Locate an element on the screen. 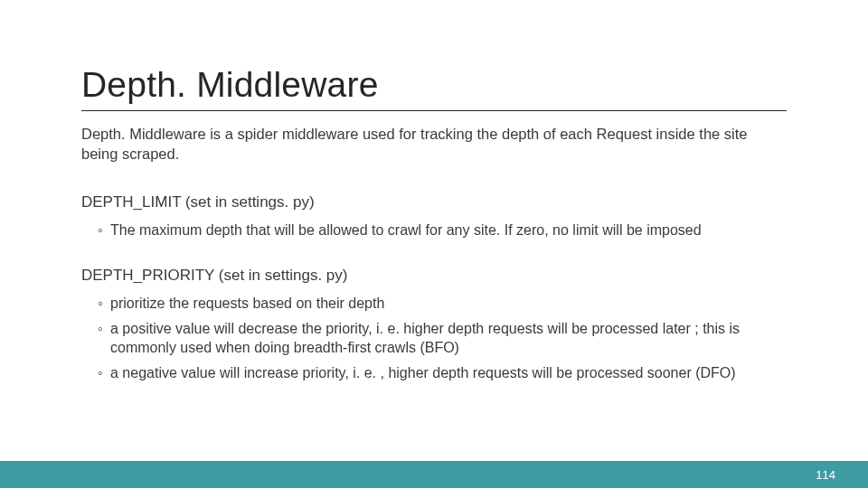 Image resolution: width=868 pixels, height=488 pixels. intro-paragraph: Depth. Middleware is a spider middleware… is located at coordinates (434, 145).